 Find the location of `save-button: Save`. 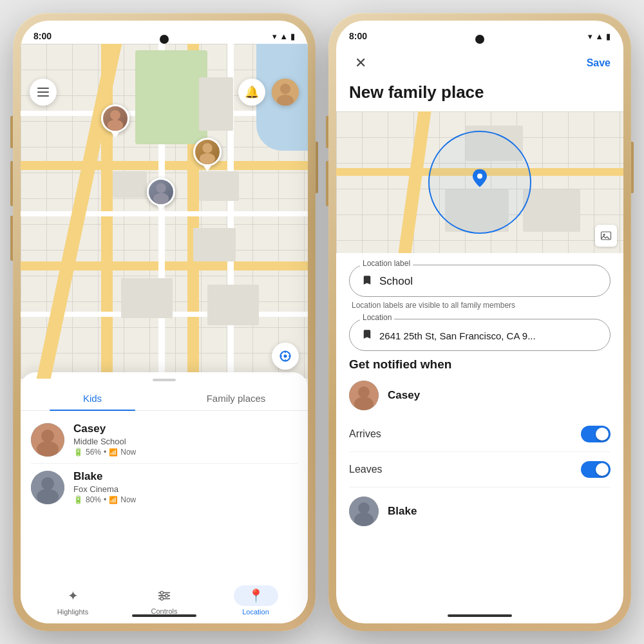

save-button: Save is located at coordinates (599, 63).